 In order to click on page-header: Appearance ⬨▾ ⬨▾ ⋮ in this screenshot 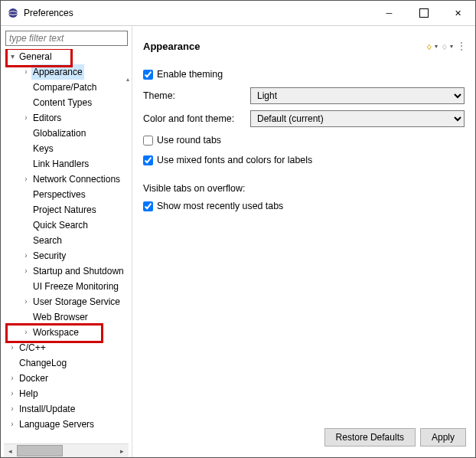, I will do `click(304, 44)`.